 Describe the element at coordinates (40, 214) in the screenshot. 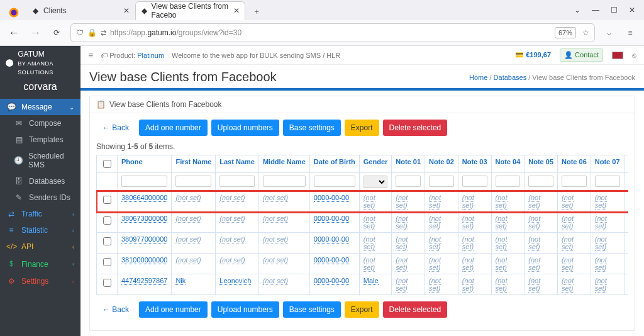

I see `sidebar-item-traffic: ⇄Traffic‹` at that location.